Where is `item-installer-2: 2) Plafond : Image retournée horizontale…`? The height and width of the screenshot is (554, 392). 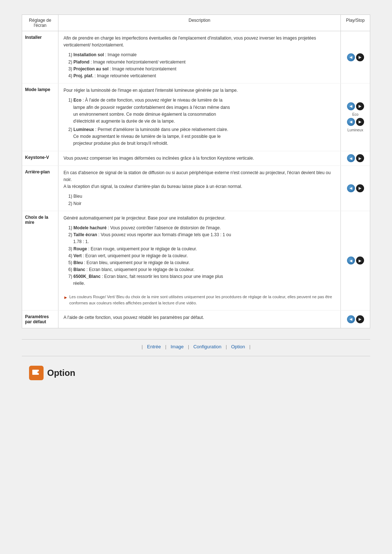
item-installer-2: 2) Plafond : Image retournée horizontale… is located at coordinates (200, 62).